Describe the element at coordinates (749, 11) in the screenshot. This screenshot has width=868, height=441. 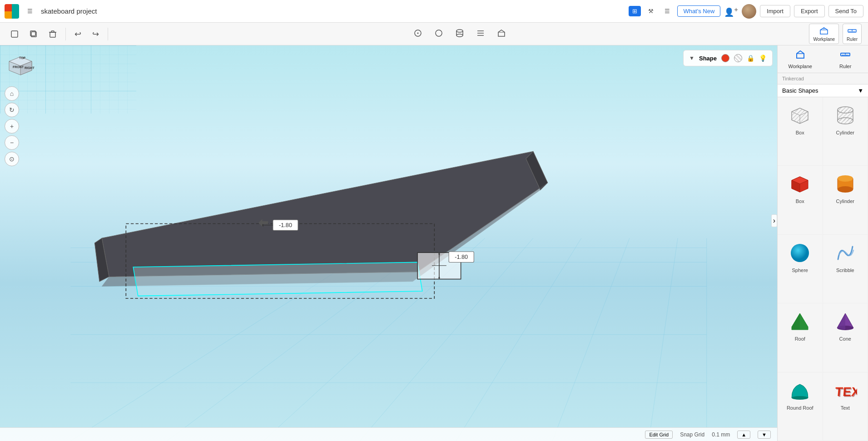
I see `avatar-button` at that location.